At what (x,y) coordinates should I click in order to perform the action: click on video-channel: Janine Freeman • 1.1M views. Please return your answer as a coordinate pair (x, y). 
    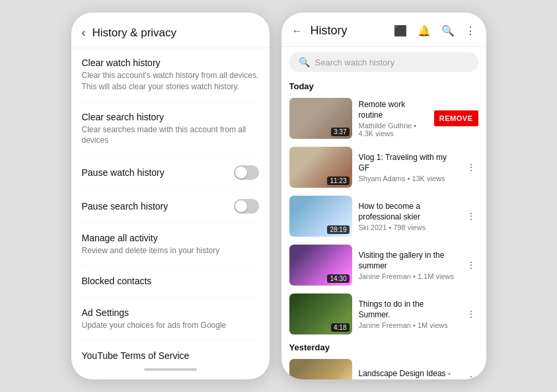
    Looking at the image, I should click on (408, 276).